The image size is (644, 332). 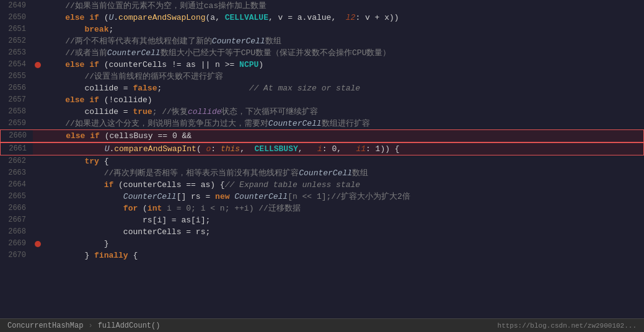 What do you see at coordinates (16, 197) in the screenshot?
I see `line-number: 2665` at bounding box center [16, 197].